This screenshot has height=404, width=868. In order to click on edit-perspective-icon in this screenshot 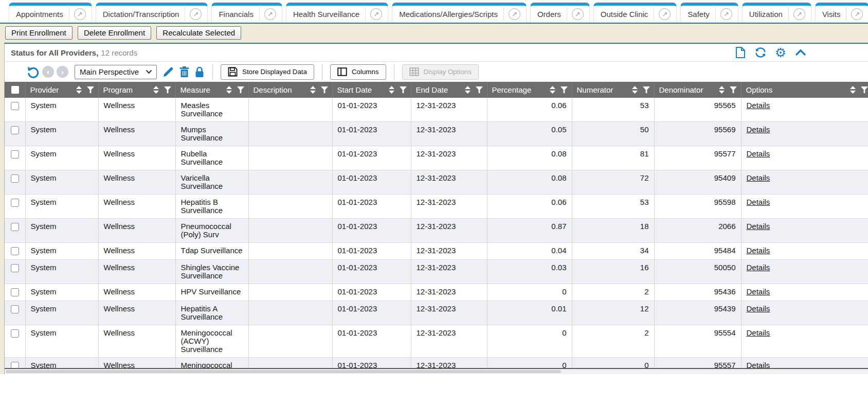, I will do `click(168, 72)`.